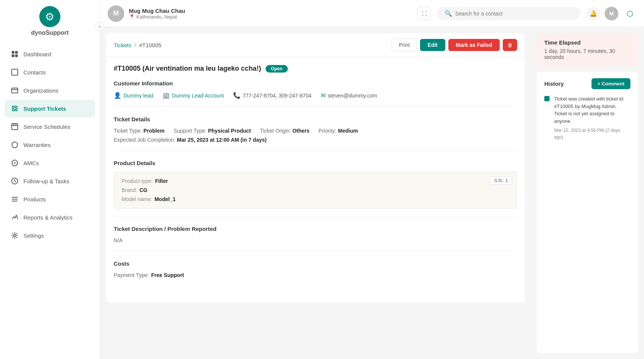  What do you see at coordinates (134, 95) in the screenshot?
I see `customer-contact: 👤 Dummy lead` at bounding box center [134, 95].